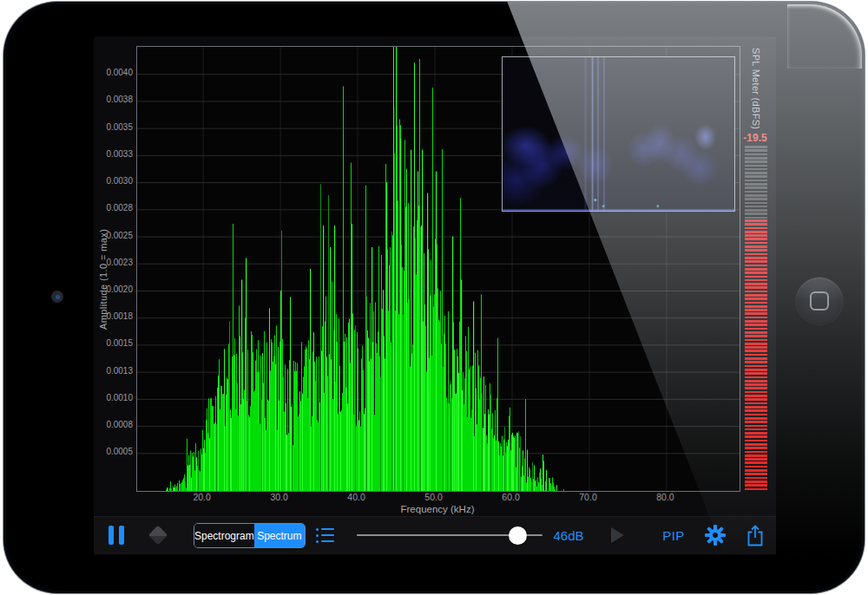  I want to click on spl-meter-value: -19.5, so click(755, 138).